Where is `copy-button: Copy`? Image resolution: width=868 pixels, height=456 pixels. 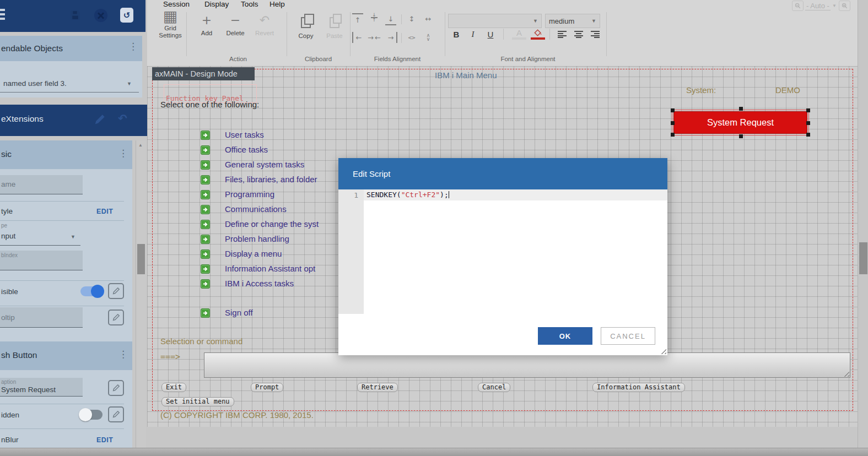
copy-button: Copy is located at coordinates (306, 26).